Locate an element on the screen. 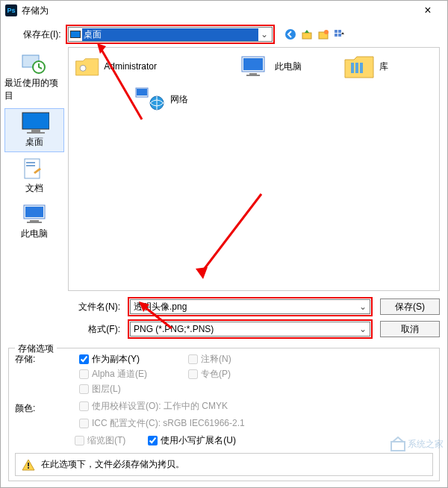 Image resolution: width=448 pixels, height=488 pixels. close-button: × is located at coordinates (428, 10).